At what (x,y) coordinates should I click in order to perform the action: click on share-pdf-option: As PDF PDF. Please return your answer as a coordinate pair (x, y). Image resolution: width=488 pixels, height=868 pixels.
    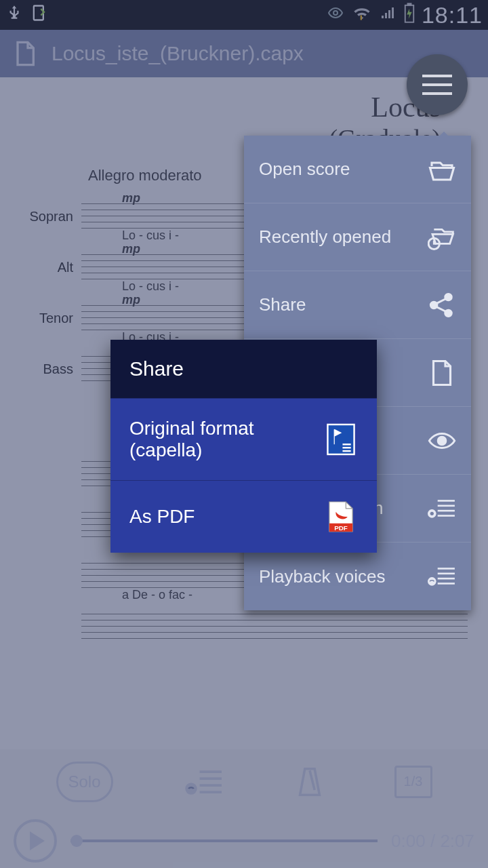
    Looking at the image, I should click on (244, 517).